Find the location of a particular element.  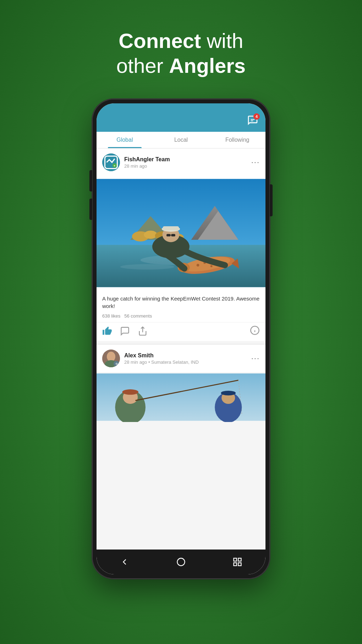

tab-global: Global is located at coordinates (125, 140).